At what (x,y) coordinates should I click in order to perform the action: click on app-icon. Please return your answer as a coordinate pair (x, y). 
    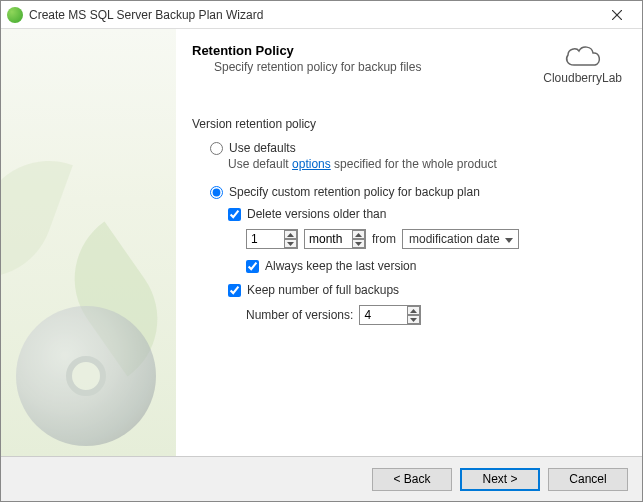
    Looking at the image, I should click on (15, 15).